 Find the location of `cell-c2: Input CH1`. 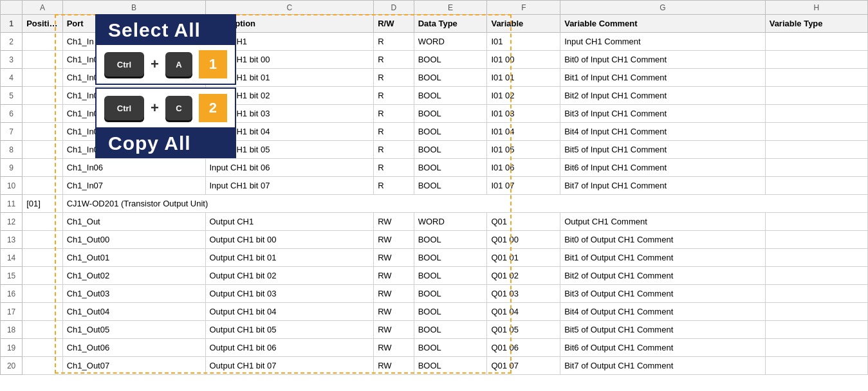

cell-c2: Input CH1 is located at coordinates (290, 42).